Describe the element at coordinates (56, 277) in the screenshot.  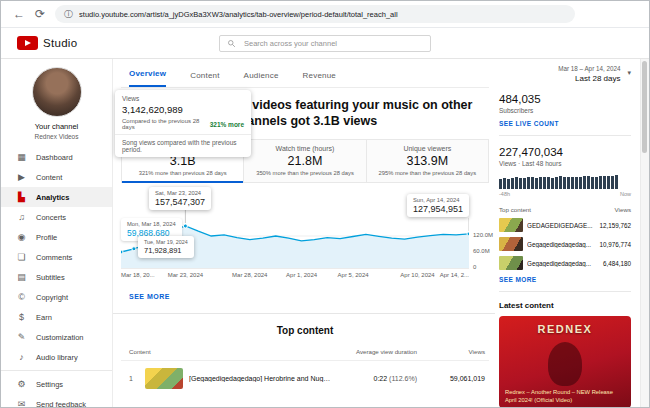
I see `sidebar-item-subtitles: ▤Subtitles` at that location.